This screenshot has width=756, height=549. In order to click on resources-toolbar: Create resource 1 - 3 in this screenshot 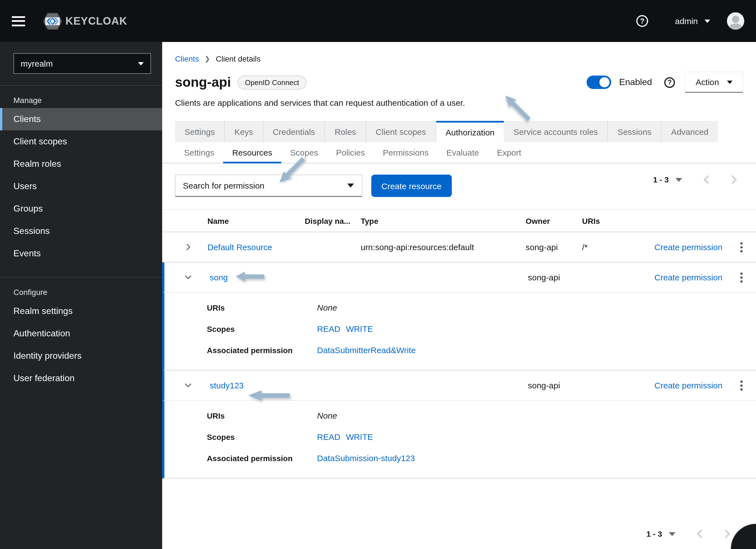, I will do `click(459, 186)`.